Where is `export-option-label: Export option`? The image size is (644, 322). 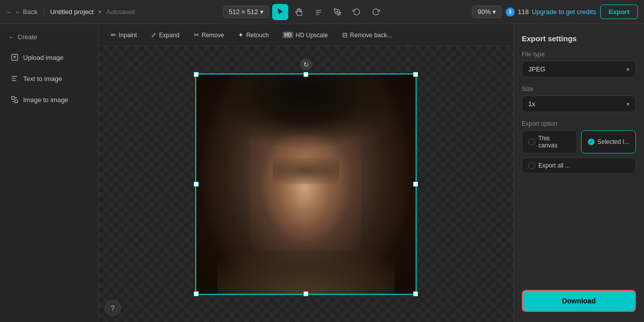 export-option-label: Export option is located at coordinates (579, 124).